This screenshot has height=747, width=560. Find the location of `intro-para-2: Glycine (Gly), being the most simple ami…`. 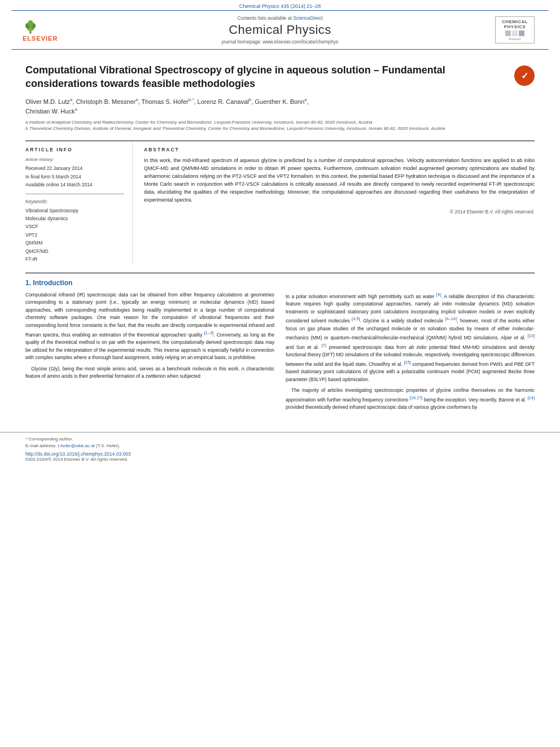

intro-para-2: Glycine (Gly), being the most simple ami… is located at coordinates (150, 373).